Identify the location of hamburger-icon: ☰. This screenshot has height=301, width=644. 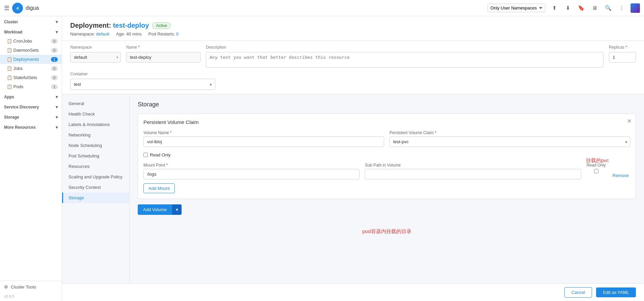
(7, 8).